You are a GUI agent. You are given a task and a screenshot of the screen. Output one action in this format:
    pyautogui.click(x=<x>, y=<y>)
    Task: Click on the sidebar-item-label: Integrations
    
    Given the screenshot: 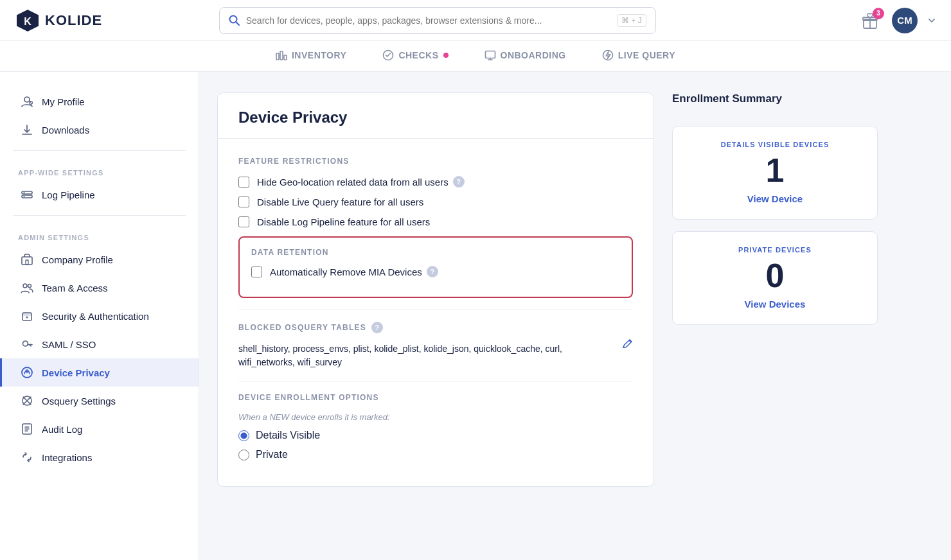 What is the action you would take?
    pyautogui.click(x=67, y=457)
    